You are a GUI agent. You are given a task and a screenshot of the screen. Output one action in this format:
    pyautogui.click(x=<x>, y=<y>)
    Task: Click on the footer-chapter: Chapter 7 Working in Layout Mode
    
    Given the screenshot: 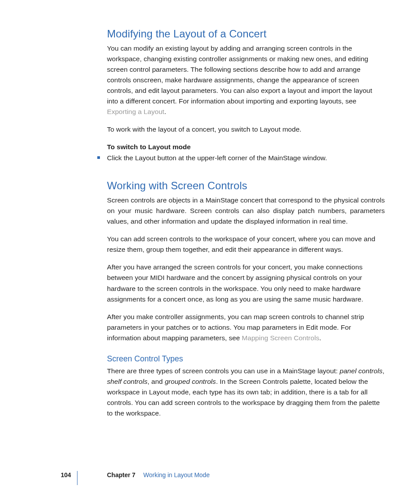 What is the action you would take?
    pyautogui.click(x=158, y=475)
    